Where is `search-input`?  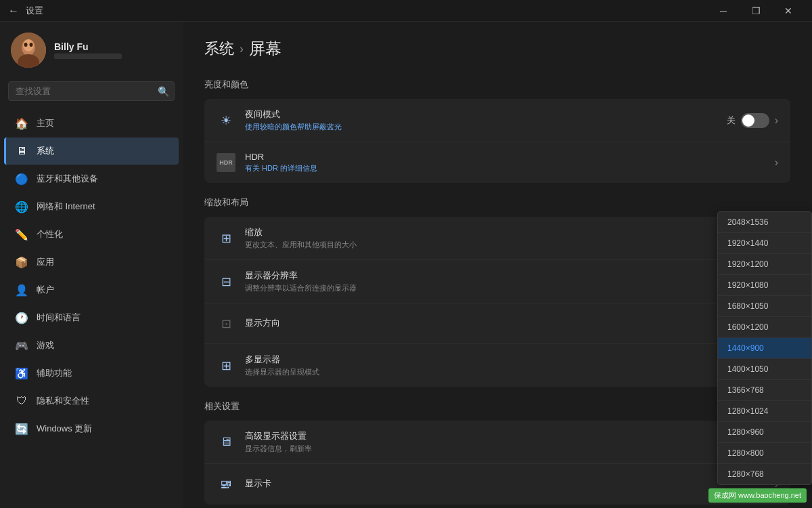 search-input is located at coordinates (91, 91).